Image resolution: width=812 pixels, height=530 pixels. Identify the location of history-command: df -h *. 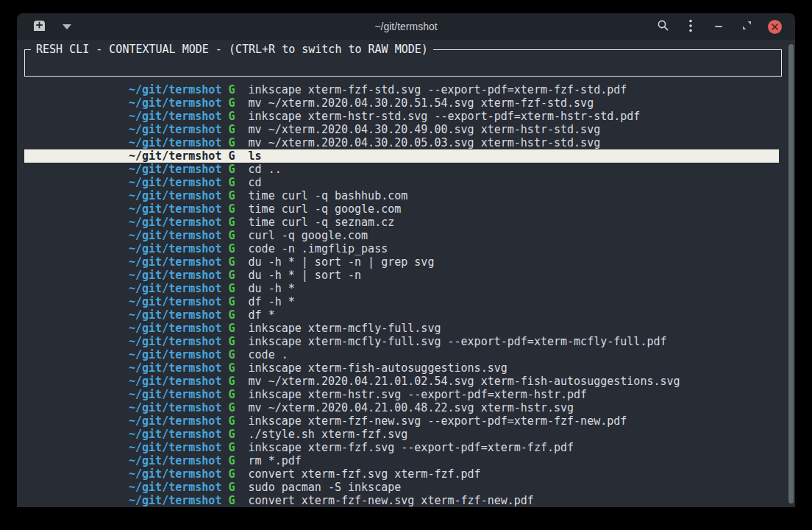
(272, 302).